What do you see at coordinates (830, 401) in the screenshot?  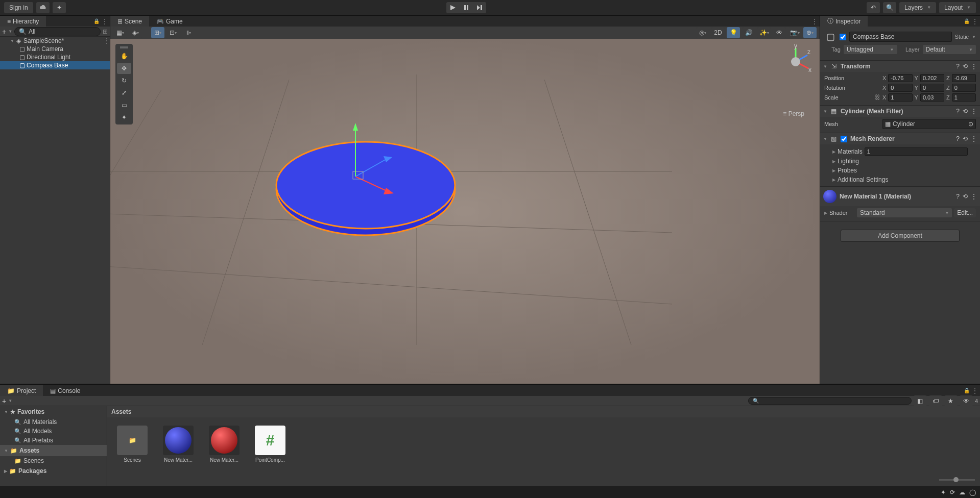 I see `project-search: 🔍` at bounding box center [830, 401].